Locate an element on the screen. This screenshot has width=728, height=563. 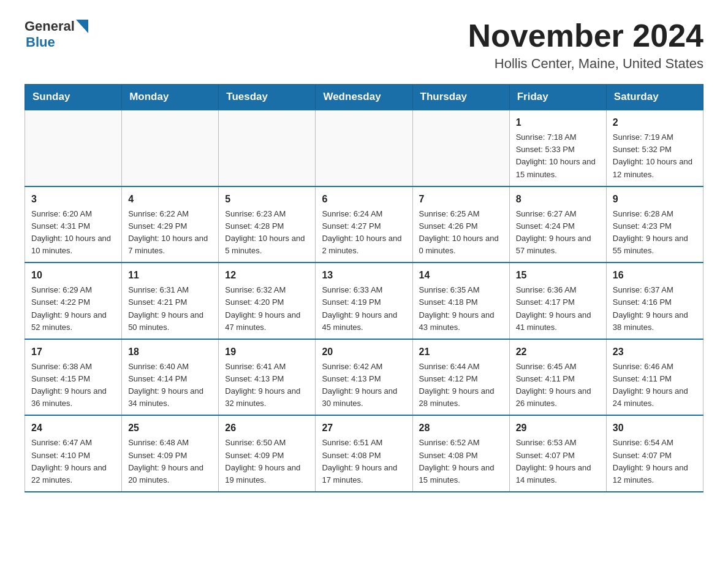
calendar-cell: 9Sunrise: 6:28 AM Sunset: 4:23 PM Daylig… is located at coordinates (654, 224).